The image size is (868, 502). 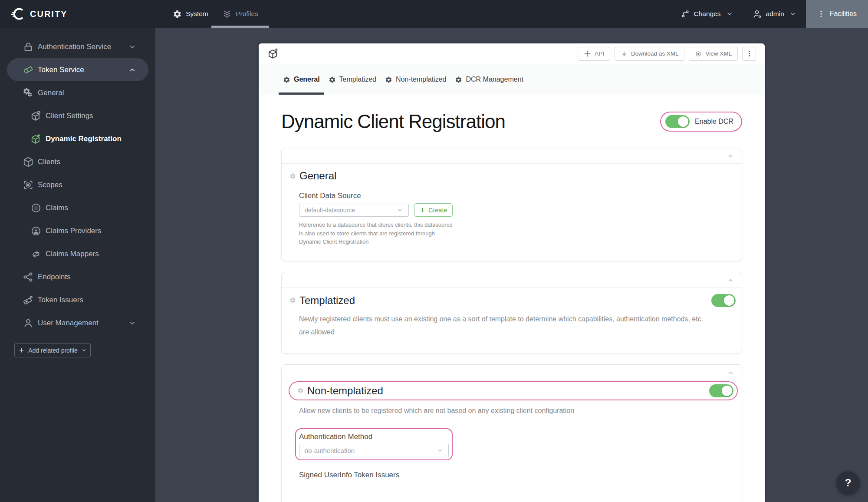 I want to click on main-nav-tabs: System Profiles, so click(x=220, y=14).